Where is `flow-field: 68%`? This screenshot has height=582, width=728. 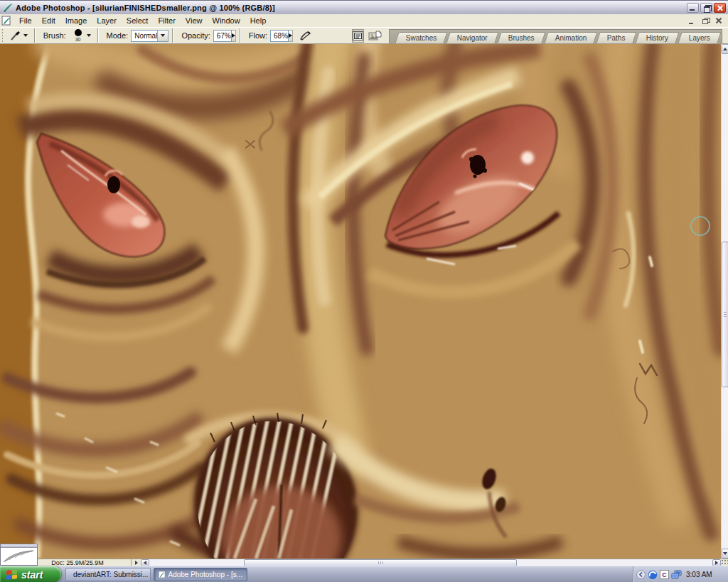
flow-field: 68% is located at coordinates (279, 36).